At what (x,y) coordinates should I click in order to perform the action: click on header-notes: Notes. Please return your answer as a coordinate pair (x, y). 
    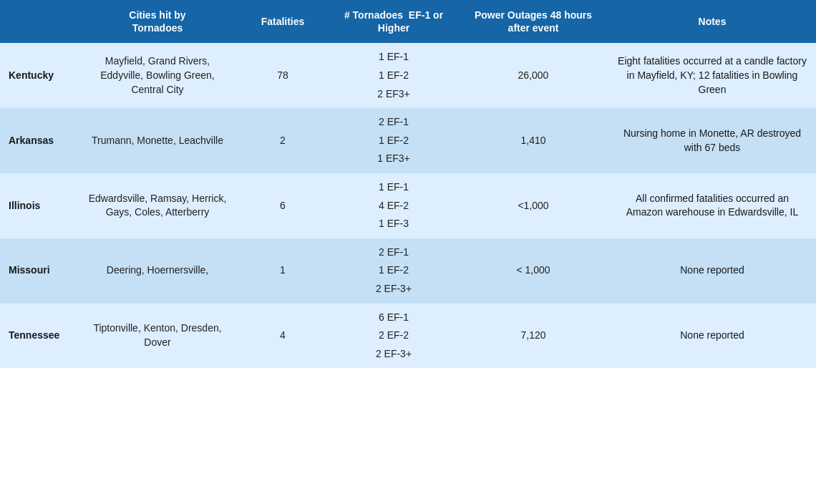
    Looking at the image, I should click on (712, 21).